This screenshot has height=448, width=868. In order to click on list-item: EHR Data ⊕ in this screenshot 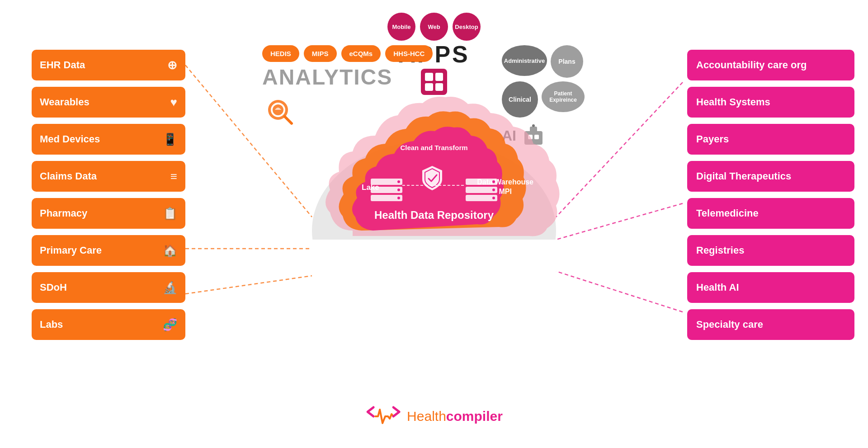, I will do `click(108, 65)`.